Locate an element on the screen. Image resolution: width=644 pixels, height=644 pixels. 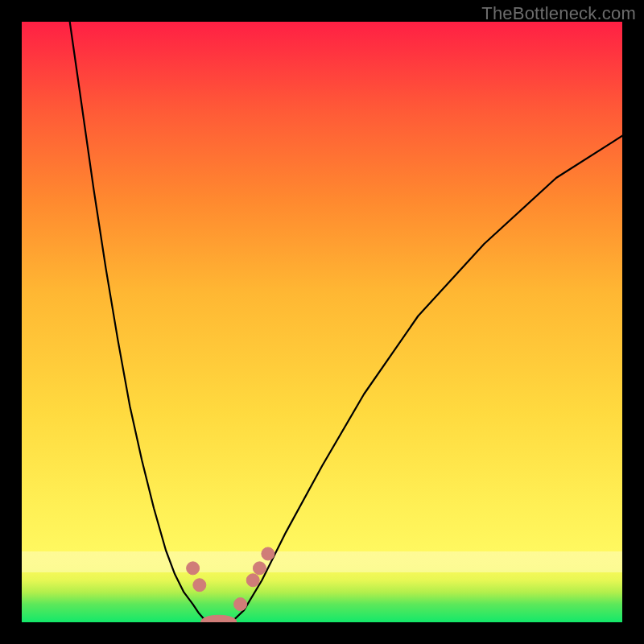
right-low-dot is located at coordinates (241, 605).